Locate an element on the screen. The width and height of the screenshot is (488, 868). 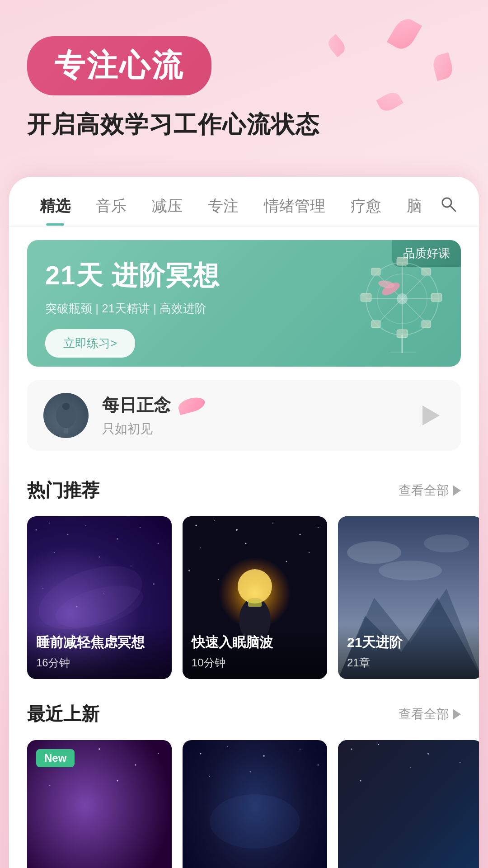
hero-badge: 专注心流 is located at coordinates (119, 66).